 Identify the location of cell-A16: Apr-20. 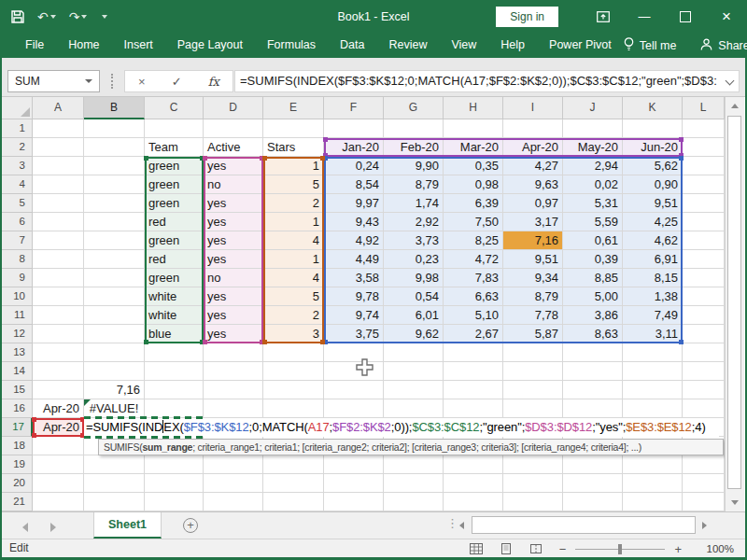
(58, 409).